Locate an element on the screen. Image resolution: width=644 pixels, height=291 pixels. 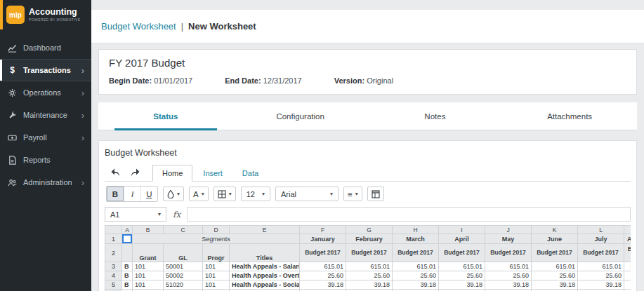
select-all-corner is located at coordinates (114, 230).